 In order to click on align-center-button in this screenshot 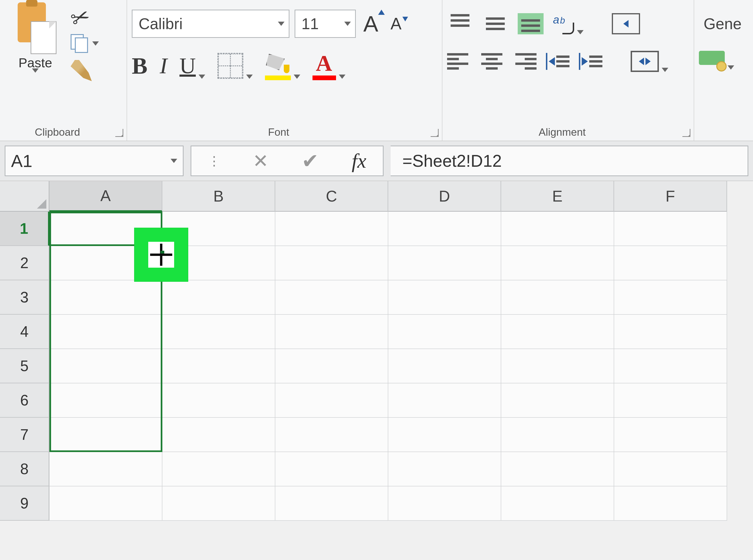, I will do `click(492, 61)`.